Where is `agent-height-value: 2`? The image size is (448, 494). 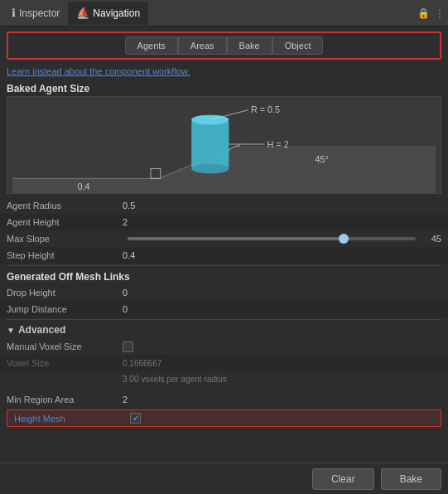 agent-height-value: 2 is located at coordinates (282, 222).